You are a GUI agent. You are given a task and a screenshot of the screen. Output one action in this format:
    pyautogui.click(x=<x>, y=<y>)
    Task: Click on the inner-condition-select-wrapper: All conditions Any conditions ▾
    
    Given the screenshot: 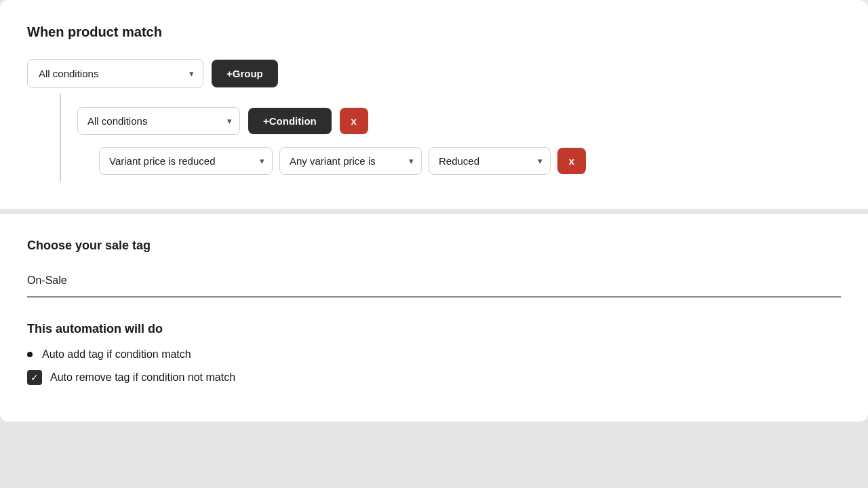 What is the action you would take?
    pyautogui.click(x=159, y=121)
    